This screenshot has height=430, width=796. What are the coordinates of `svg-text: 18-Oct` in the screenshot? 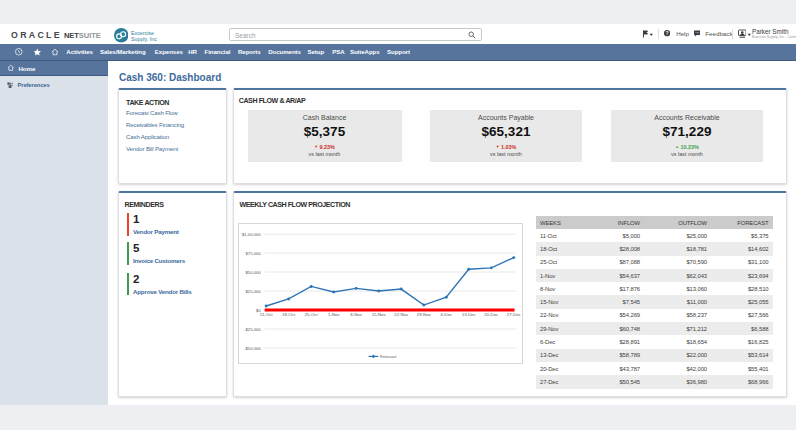 It's located at (289, 314).